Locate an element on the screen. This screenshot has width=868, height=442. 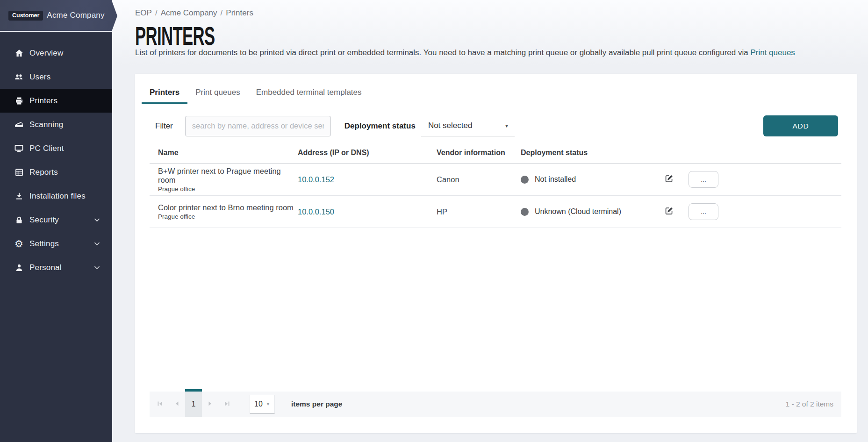
sidebar-item-overview: Overview is located at coordinates (56, 53).